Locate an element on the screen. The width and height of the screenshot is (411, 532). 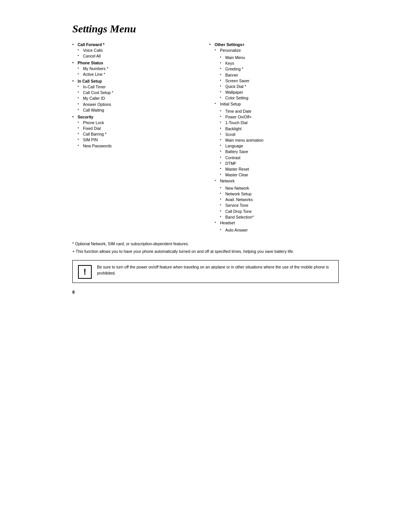
item-label: Band Selection* is located at coordinates (240, 217).